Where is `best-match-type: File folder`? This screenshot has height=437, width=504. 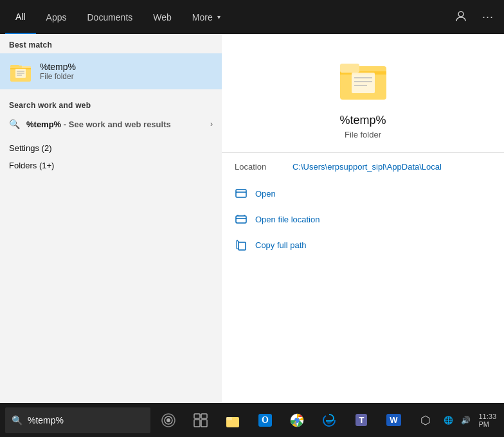
best-match-type: File folder is located at coordinates (58, 76).